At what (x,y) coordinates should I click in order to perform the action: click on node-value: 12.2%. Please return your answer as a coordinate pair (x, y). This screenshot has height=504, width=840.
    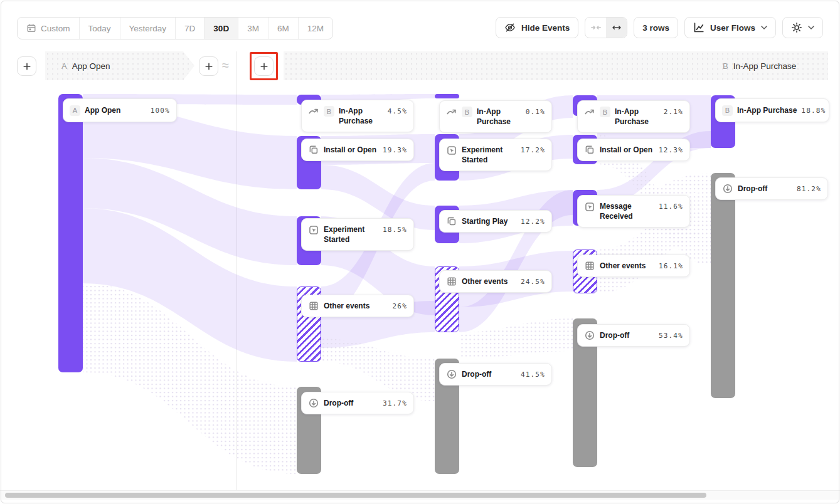
    Looking at the image, I should click on (533, 222).